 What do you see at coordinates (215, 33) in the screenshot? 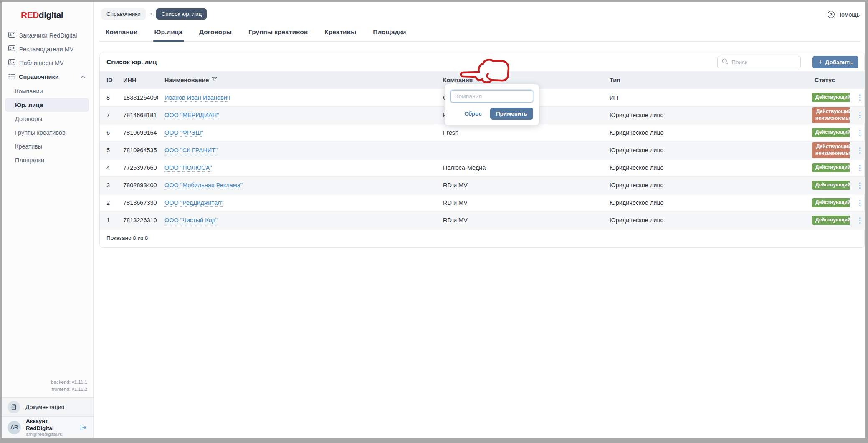
I see `tab-dogovory: Договоры` at bounding box center [215, 33].